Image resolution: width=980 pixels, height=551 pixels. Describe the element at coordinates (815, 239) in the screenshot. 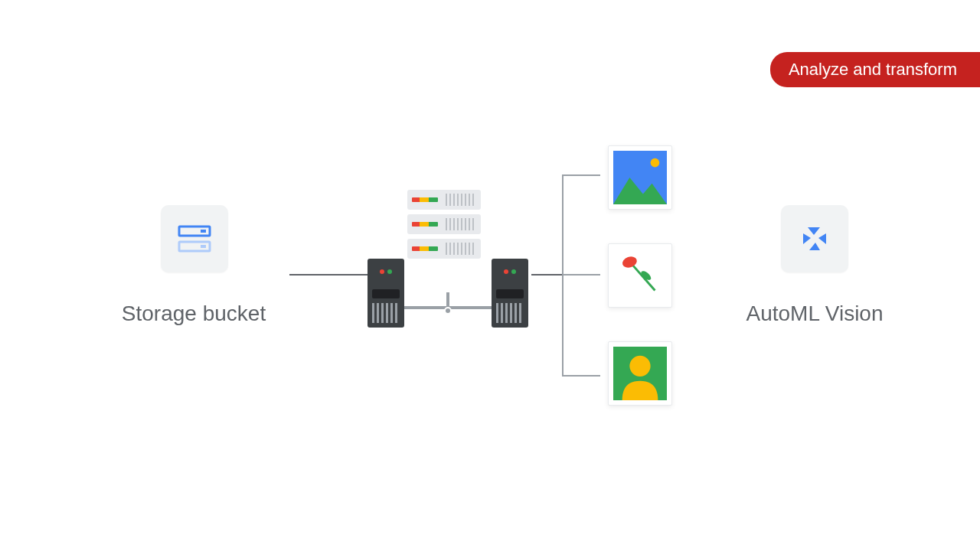

I see `automl-vision-node` at that location.